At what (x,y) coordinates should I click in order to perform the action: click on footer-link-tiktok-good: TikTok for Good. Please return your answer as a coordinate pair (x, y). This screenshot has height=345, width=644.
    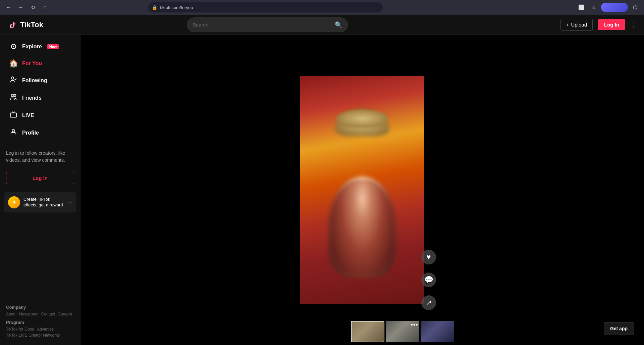
    Looking at the image, I should click on (20, 329).